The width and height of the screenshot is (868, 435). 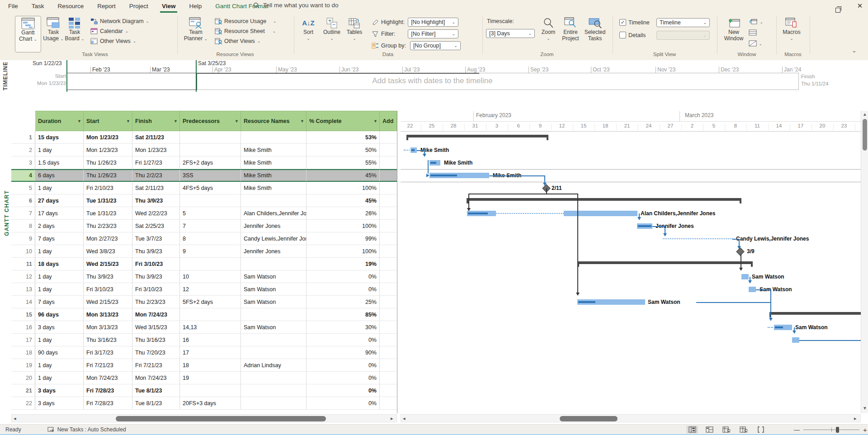 What do you see at coordinates (865, 135) in the screenshot?
I see `vertical-scroll-thumb` at bounding box center [865, 135].